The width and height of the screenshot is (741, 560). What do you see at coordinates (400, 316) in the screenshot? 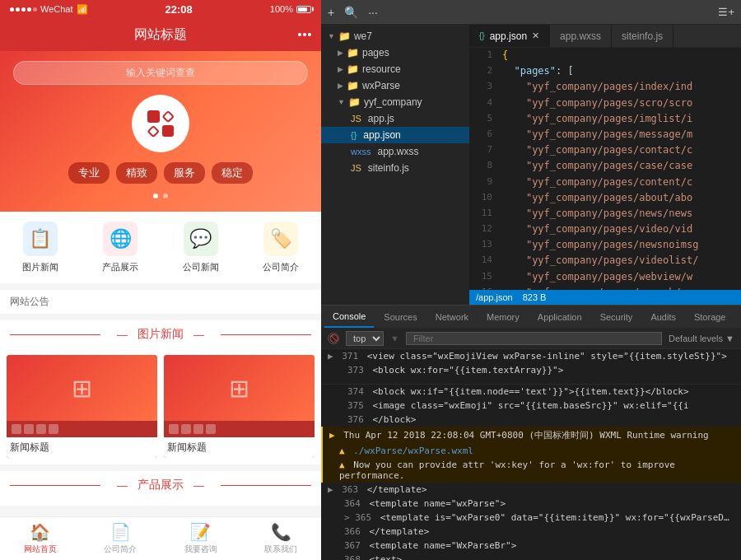
I see `dt-tab-sources: Sources` at bounding box center [400, 316].